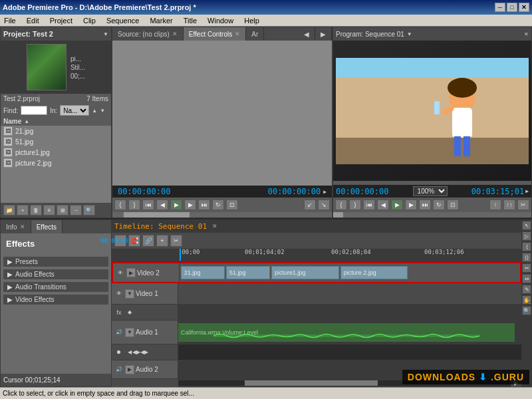 The image size is (532, 399). What do you see at coordinates (130, 332) in the screenshot?
I see `track-lock-audio1: ▼` at bounding box center [130, 332].